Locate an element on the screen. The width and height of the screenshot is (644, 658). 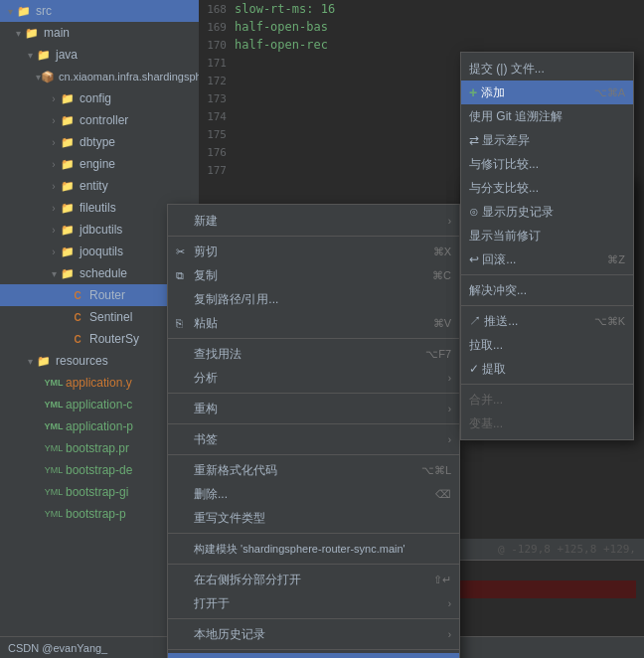
tree-controller: › 📁 controller is located at coordinates (99, 120).